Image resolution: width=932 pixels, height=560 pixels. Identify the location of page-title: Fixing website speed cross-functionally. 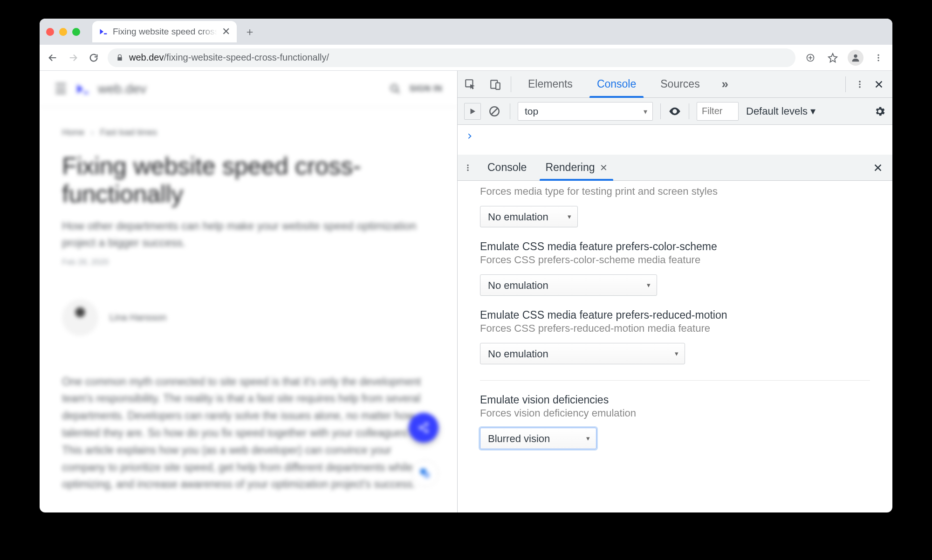
(248, 180).